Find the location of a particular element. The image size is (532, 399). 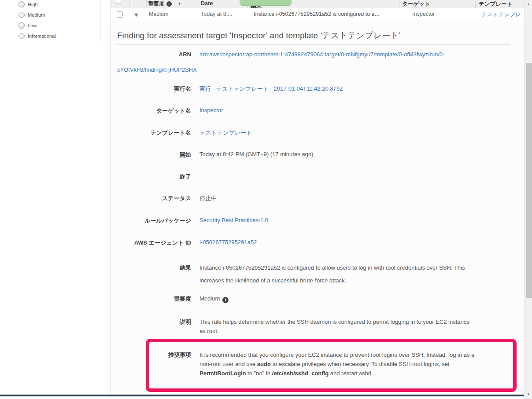

select-all-checkbox is located at coordinates (118, 2).